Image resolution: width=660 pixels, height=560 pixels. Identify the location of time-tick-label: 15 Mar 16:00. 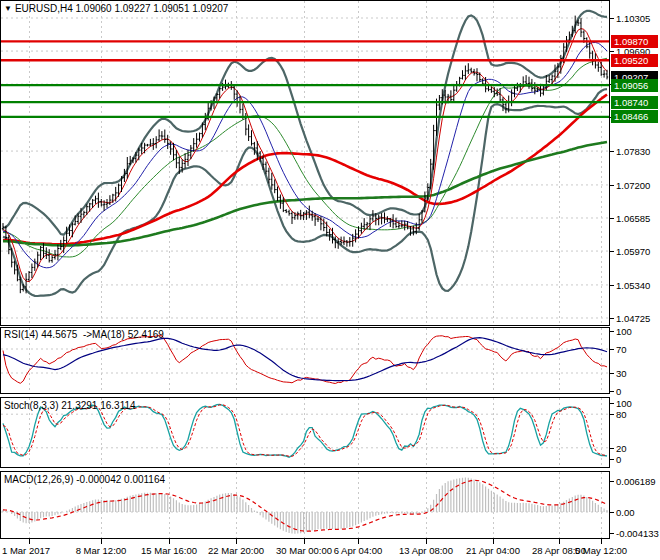
(169, 550).